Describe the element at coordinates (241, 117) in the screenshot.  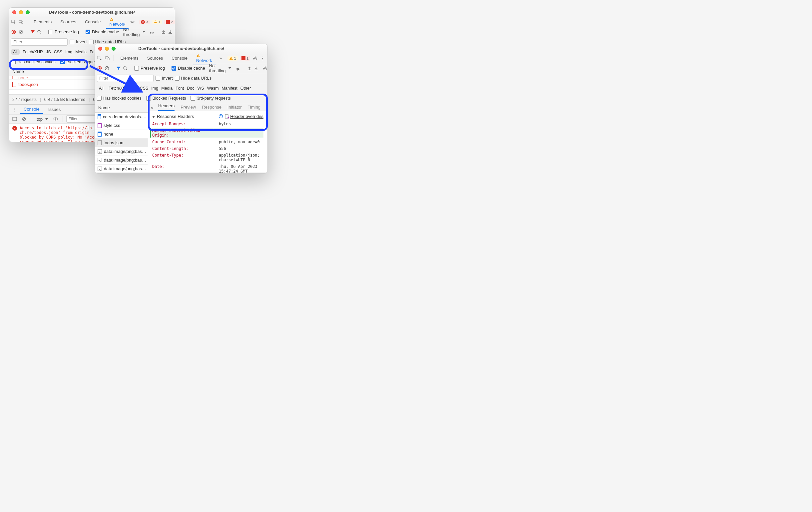
I see `header-overrides-link: ? Header overrides` at that location.